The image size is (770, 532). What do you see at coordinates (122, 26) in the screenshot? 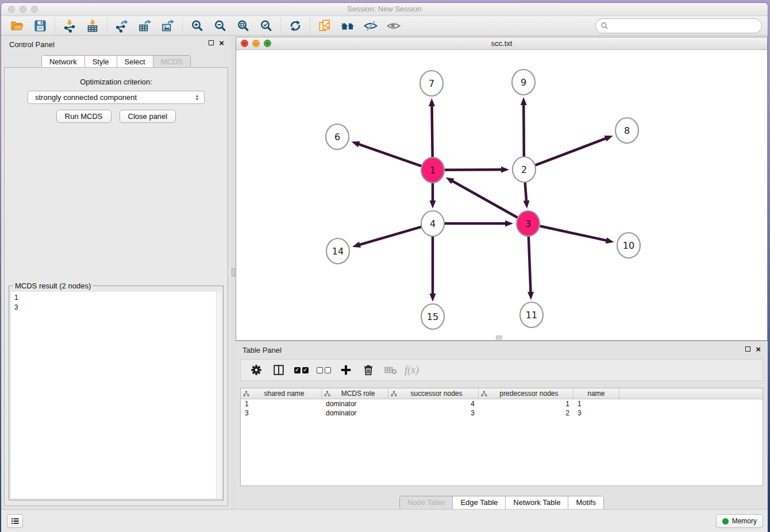
I see `export-network-button` at bounding box center [122, 26].